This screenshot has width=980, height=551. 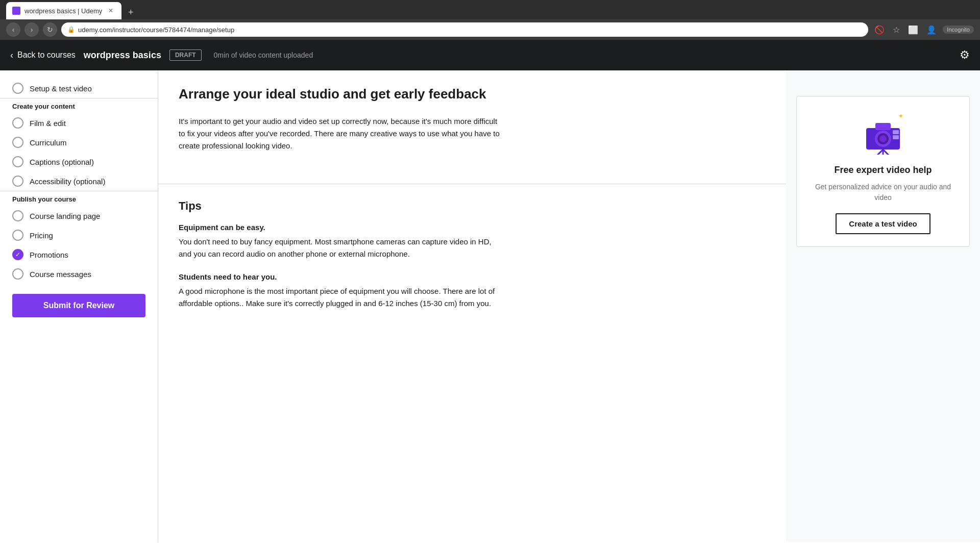 I want to click on sidebar-item-curriculum: Curriculum, so click(x=79, y=142).